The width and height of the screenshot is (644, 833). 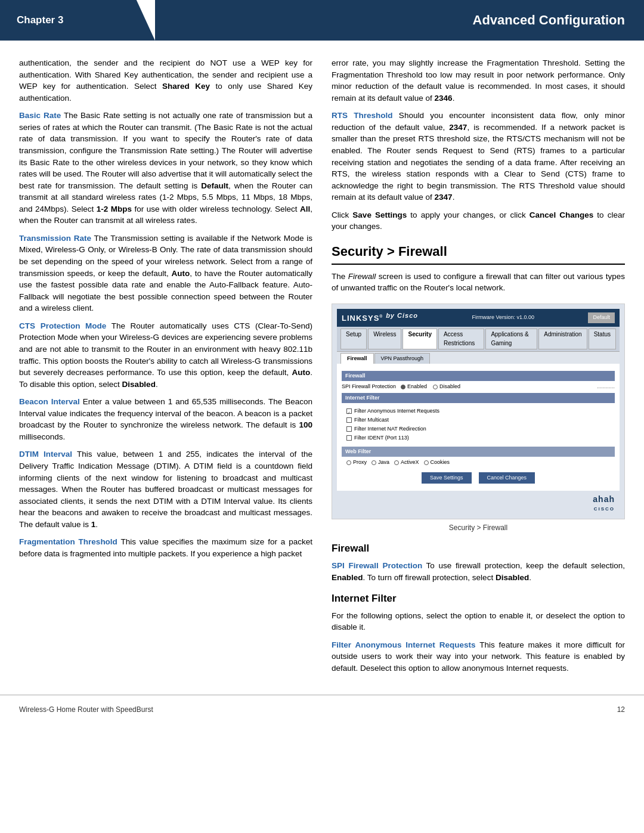 What do you see at coordinates (458, 128) in the screenshot?
I see `2347-term: 2347` at bounding box center [458, 128].